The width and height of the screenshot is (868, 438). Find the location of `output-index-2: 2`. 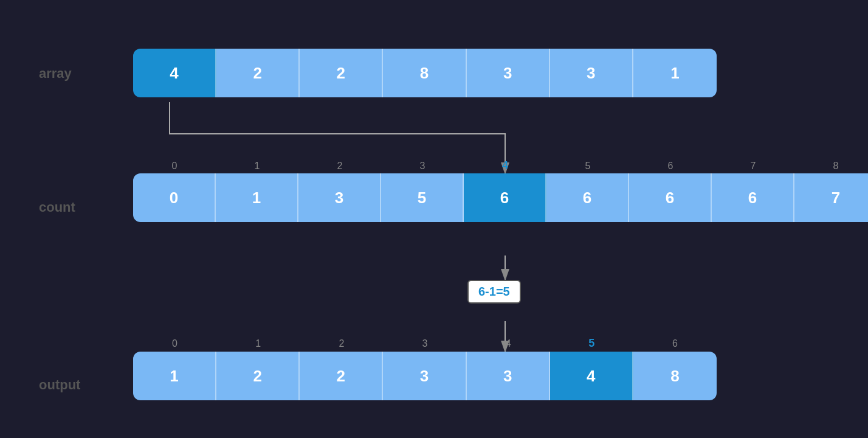

output-index-2: 2 is located at coordinates (342, 343).